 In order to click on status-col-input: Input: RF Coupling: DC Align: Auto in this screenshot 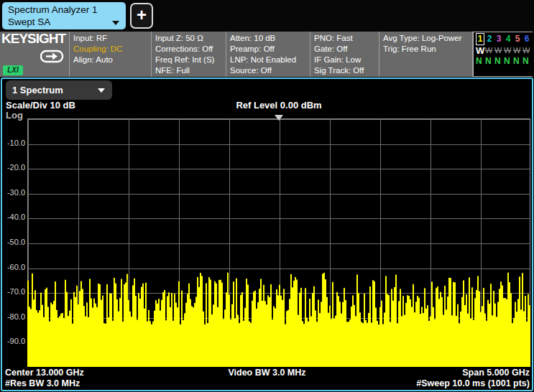, I will do `click(111, 55)`.